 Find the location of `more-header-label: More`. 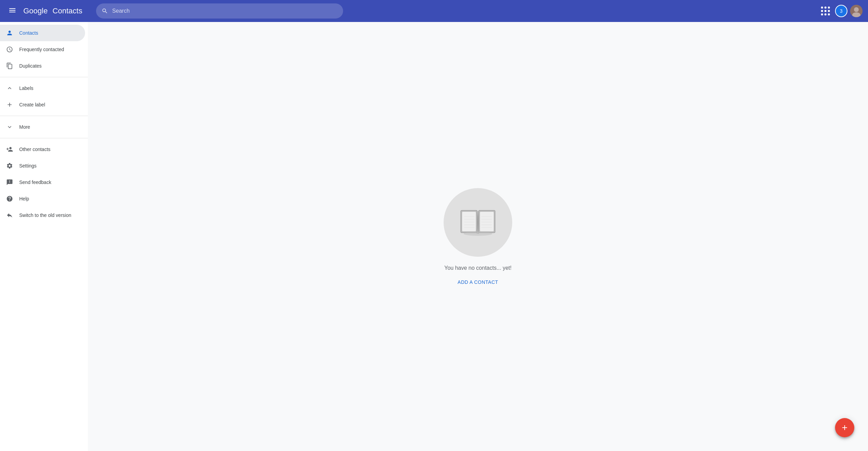

more-header-label: More is located at coordinates (25, 127).